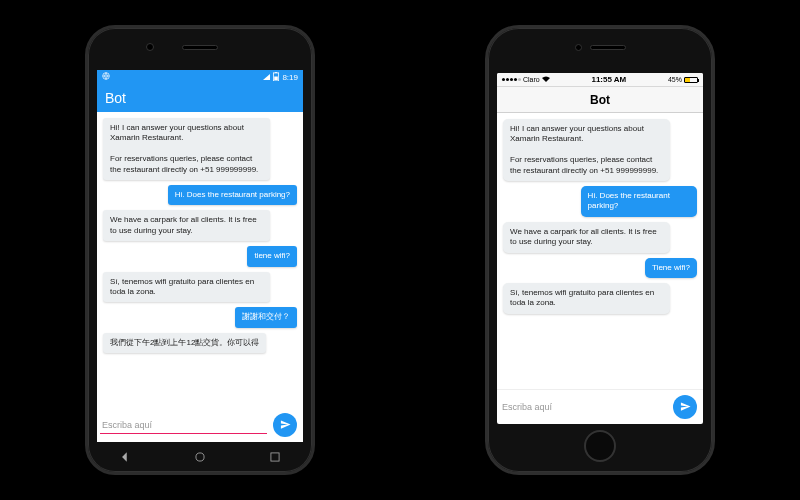 The image size is (800, 500). I want to click on wifi-icon, so click(546, 80).